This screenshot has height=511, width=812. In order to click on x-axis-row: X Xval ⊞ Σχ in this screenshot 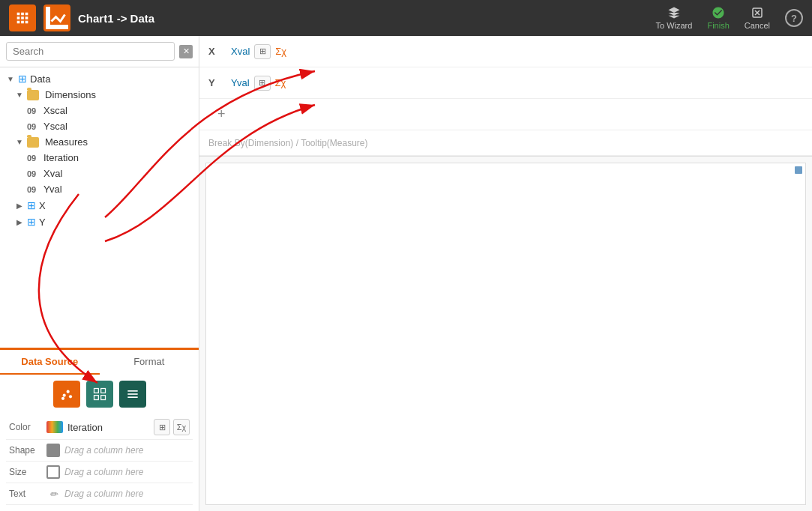, I will do `click(505, 52)`.